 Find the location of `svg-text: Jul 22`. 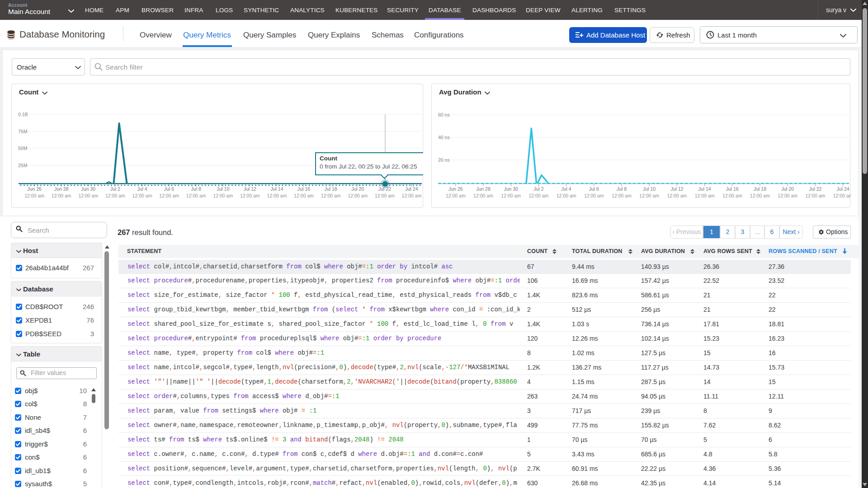

svg-text: Jul 22 is located at coordinates (815, 189).